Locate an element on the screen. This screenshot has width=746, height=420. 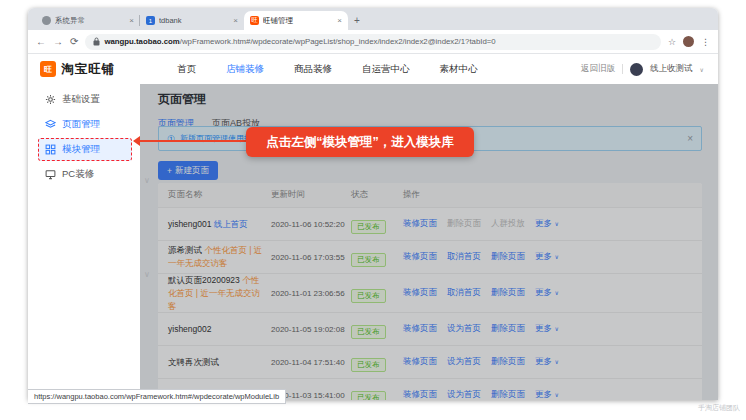
browser-toolbar: ← → ⟳ wangpu.taobao.com/wpFramework.htm#… is located at coordinates (373, 42).